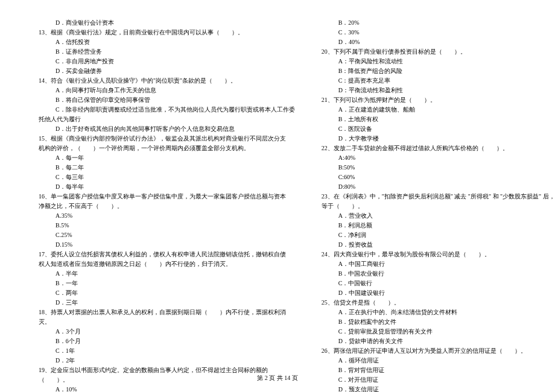 This screenshot has height=392, width=555. What do you see at coordinates (163, 158) in the screenshot?
I see `text-line: A．每一年` at bounding box center [163, 158].